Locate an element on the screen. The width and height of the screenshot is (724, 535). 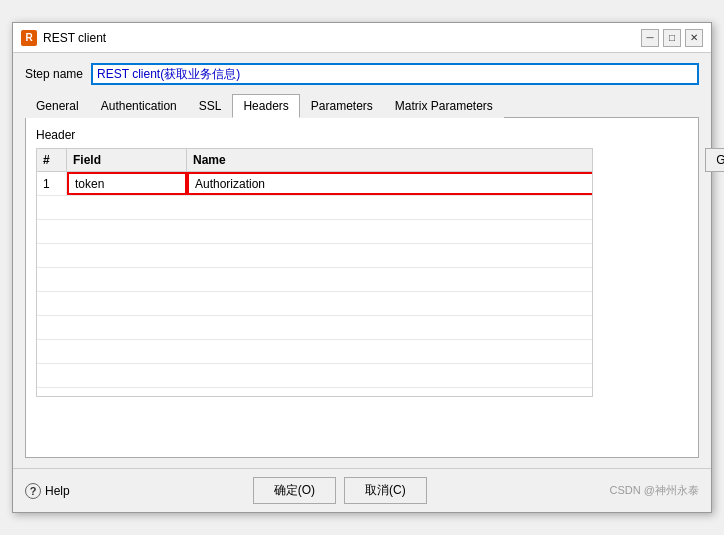
footer-left: ? Help is located at coordinates (48, 491).